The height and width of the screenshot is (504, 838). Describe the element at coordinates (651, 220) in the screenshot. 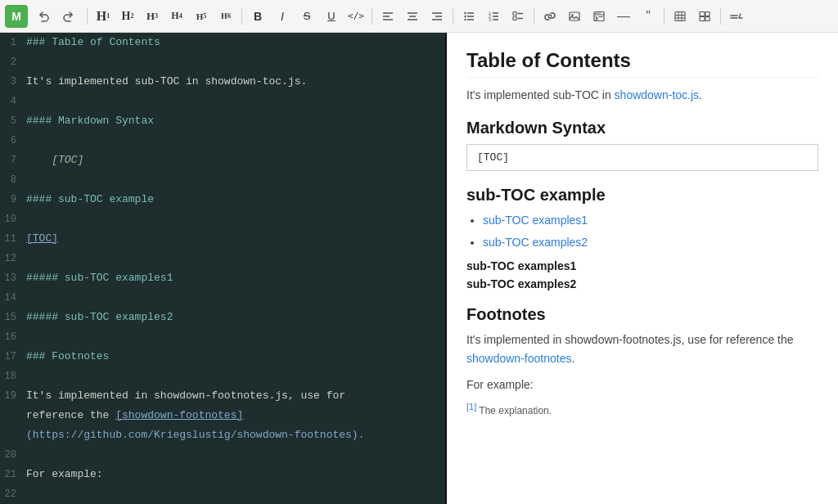

I see `list-item: sub-TOC examples1` at that location.